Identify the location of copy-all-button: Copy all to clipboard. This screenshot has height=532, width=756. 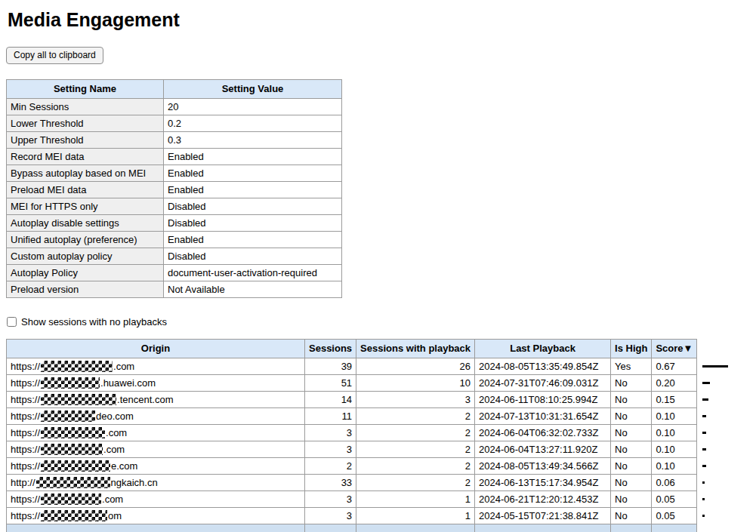
(54, 56).